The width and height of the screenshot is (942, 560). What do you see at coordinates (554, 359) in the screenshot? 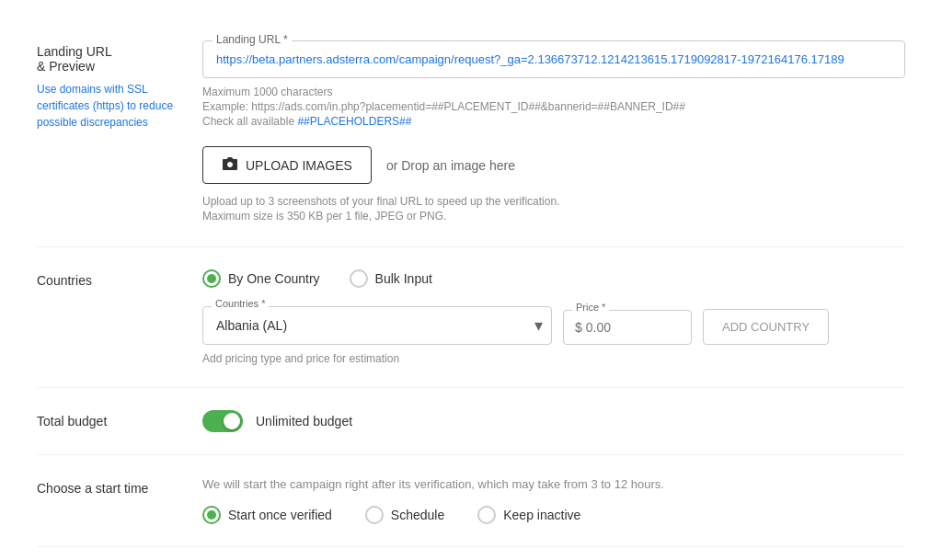
I see `countries-hint: Add pricing type and price for estimatio…` at bounding box center [554, 359].